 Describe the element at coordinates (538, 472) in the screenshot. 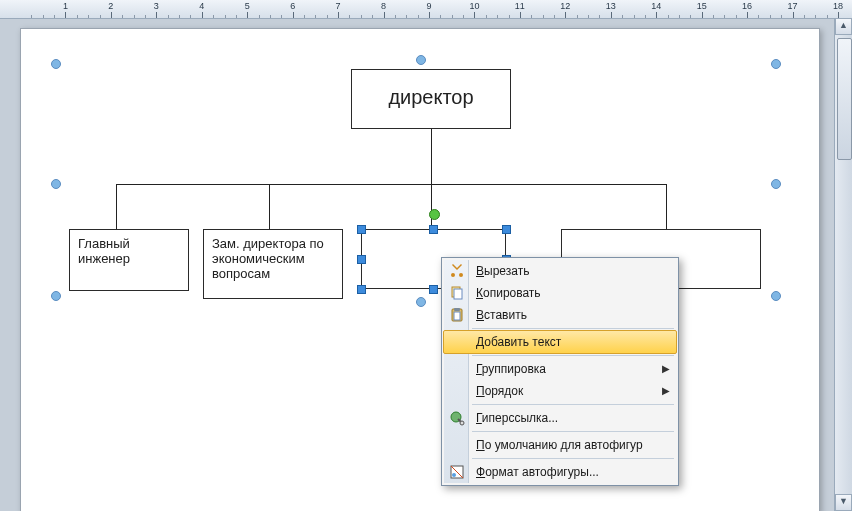

I see `menu-item-label: Формат автофигуры...` at that location.